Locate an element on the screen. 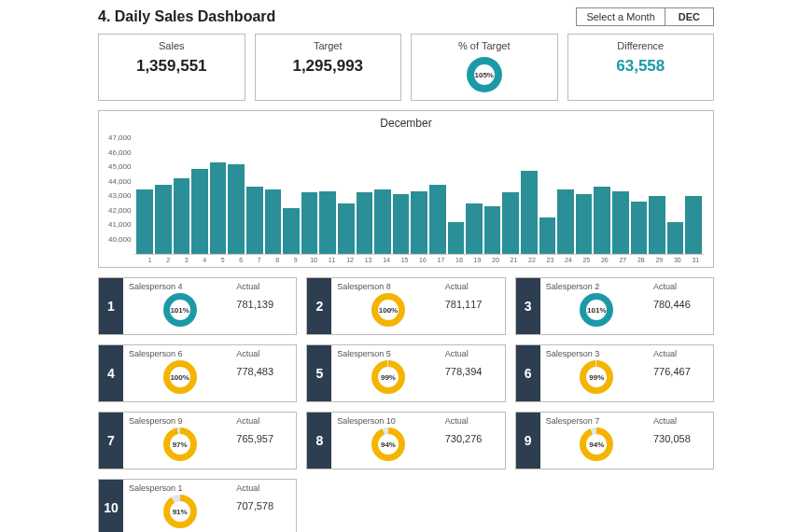 This screenshot has width=812, height=532. salesperson-actual-value: 776,467 is located at coordinates (680, 371).